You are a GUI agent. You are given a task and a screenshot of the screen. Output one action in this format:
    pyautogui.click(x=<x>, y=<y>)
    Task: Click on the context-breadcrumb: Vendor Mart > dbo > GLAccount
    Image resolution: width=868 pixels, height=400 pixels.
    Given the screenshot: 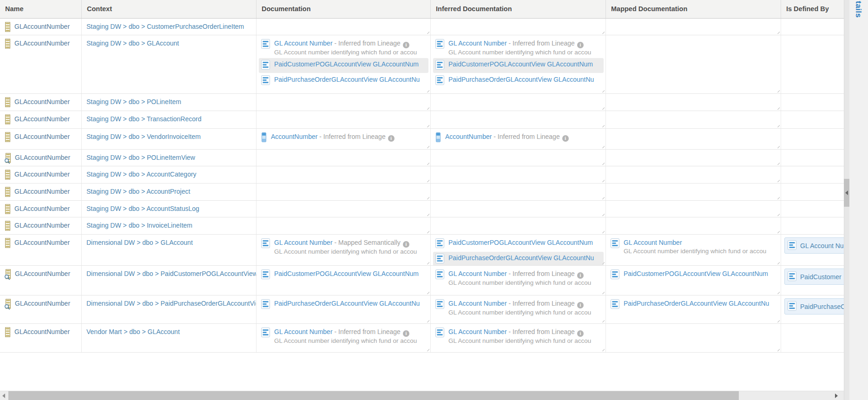 What is the action you would take?
    pyautogui.click(x=133, y=332)
    